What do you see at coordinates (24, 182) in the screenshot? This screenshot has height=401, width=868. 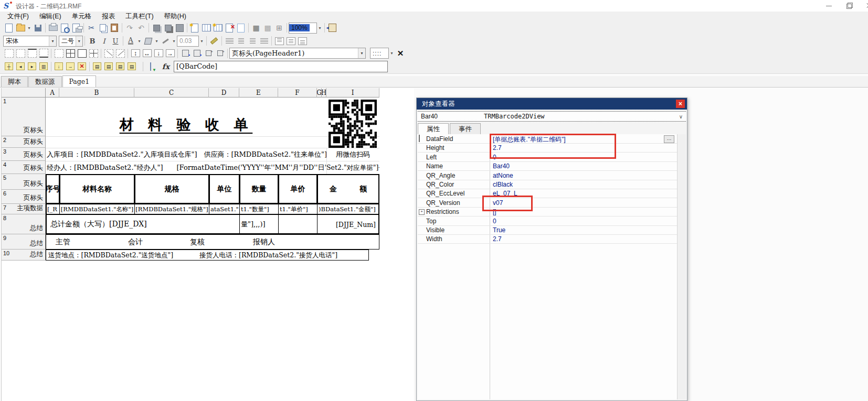 I see `row-header-5: 5页标头` at bounding box center [24, 182].